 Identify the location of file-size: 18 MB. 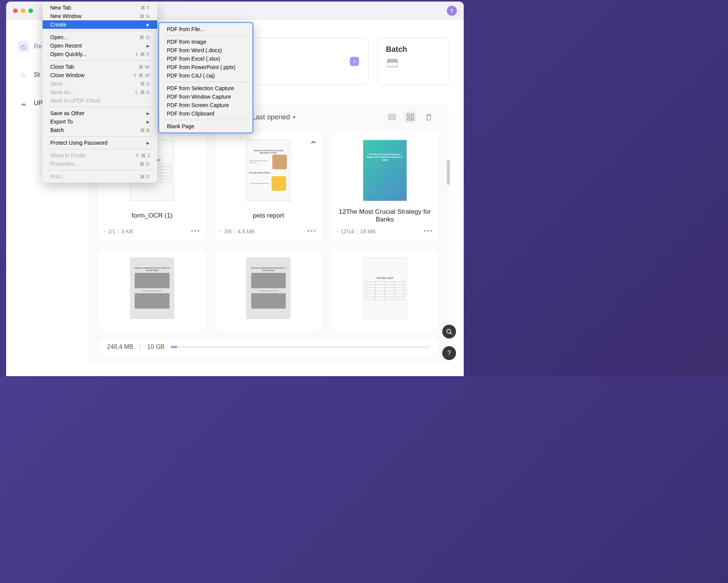
(368, 231).